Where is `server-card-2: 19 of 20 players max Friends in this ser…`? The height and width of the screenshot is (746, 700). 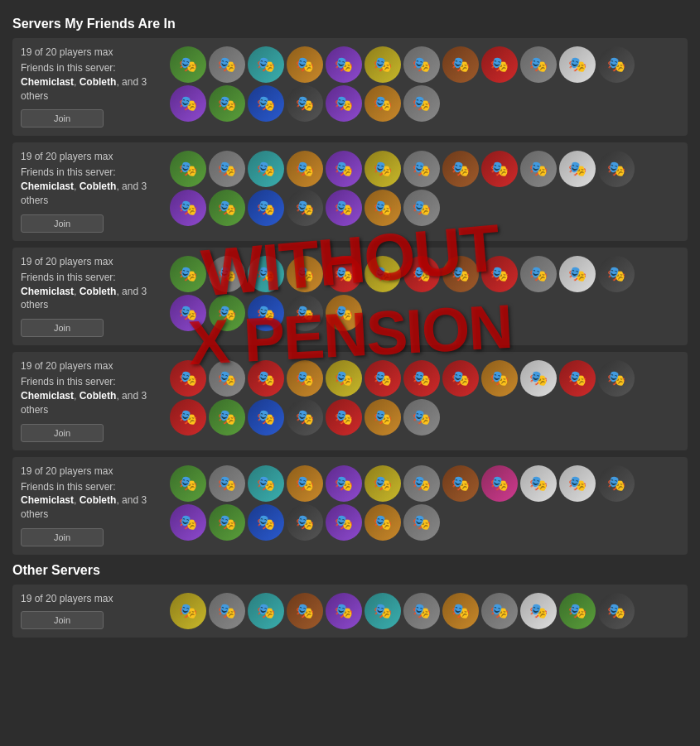
server-card-2: 19 of 20 players max Friends in this ser… is located at coordinates (350, 191).